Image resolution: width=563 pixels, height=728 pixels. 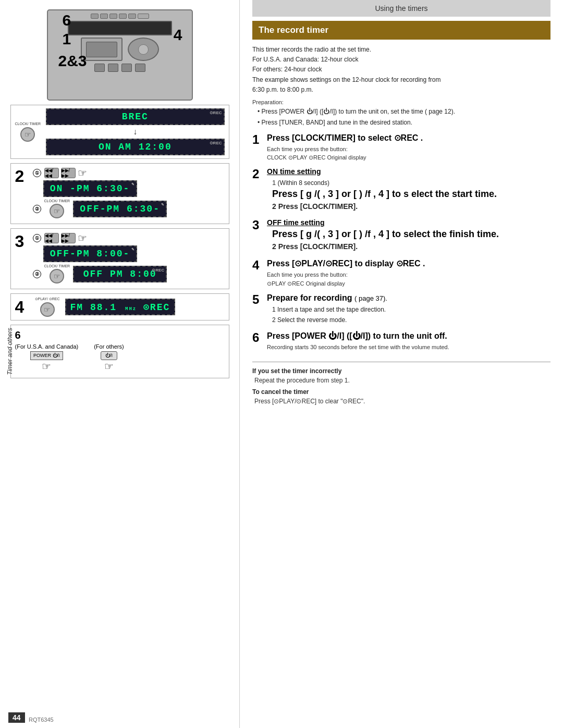 I want to click on play-rec-button-4: ⊙PLAY/ ⊙REC ☞, so click(x=47, y=307).